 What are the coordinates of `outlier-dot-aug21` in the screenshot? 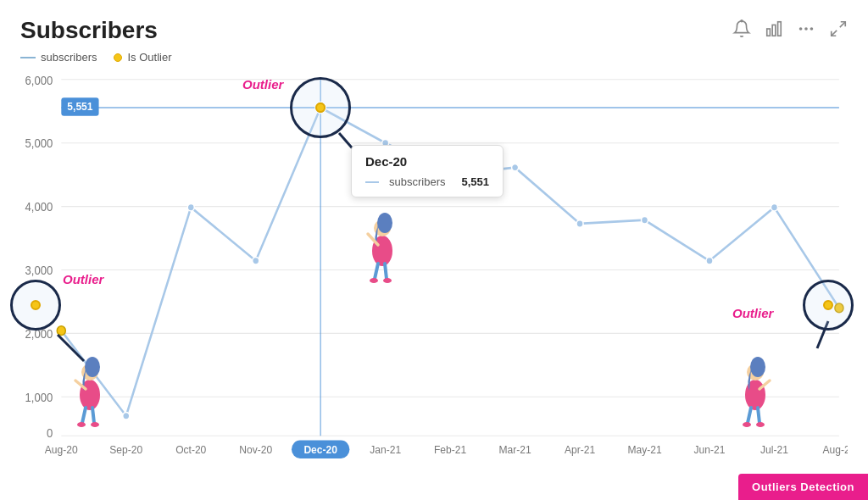 It's located at (828, 305).